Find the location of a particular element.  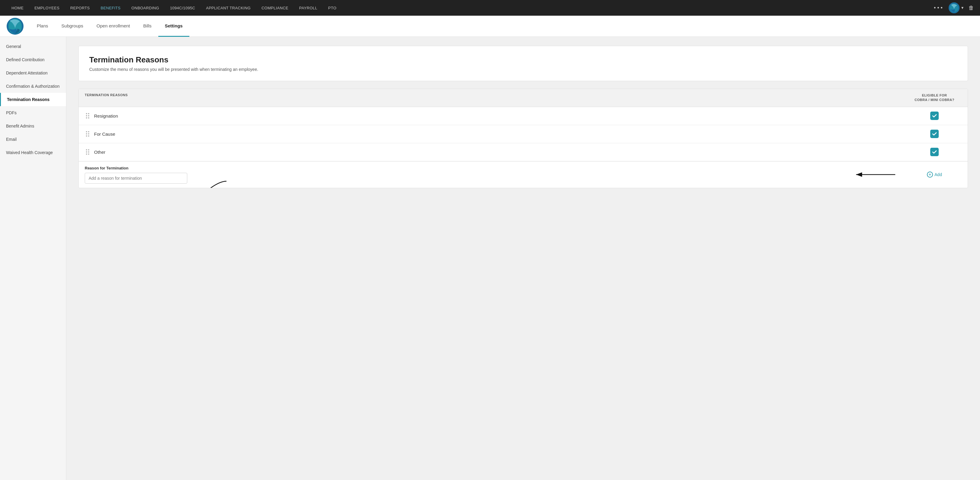

more-dots: • • • is located at coordinates (938, 8).